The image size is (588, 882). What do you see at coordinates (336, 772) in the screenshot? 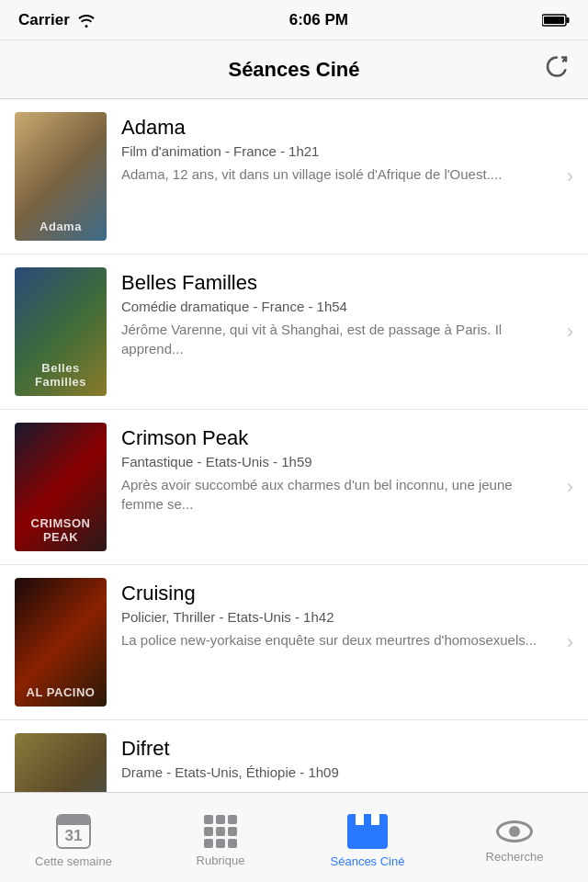
I see `movie-meta-difret: Drame - Etats-Unis, Éthiopie - 1h09` at bounding box center [336, 772].